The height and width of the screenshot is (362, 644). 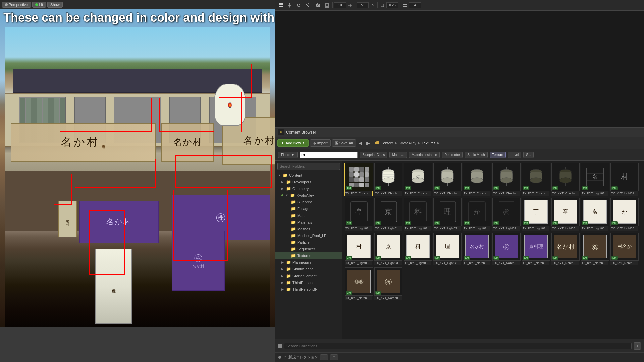 What do you see at coordinates (359, 284) in the screenshot?
I see `asset-thumb-noren01e1: ㊖㊗ EM TX_KYT_Noren01E1_` at bounding box center [359, 284].